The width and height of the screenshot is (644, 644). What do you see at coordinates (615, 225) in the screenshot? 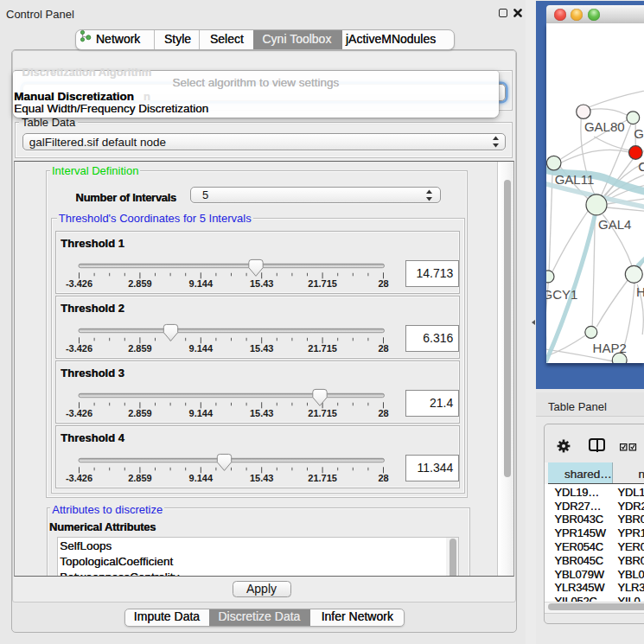
I see `svg-text: GAL4` at bounding box center [615, 225].